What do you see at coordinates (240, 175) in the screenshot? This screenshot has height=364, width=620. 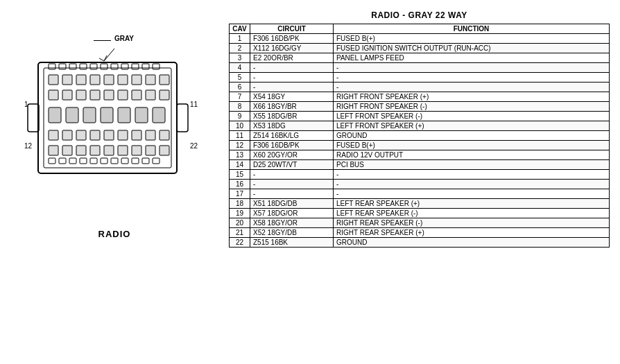 I see `cell-cav: 15` at bounding box center [240, 175].